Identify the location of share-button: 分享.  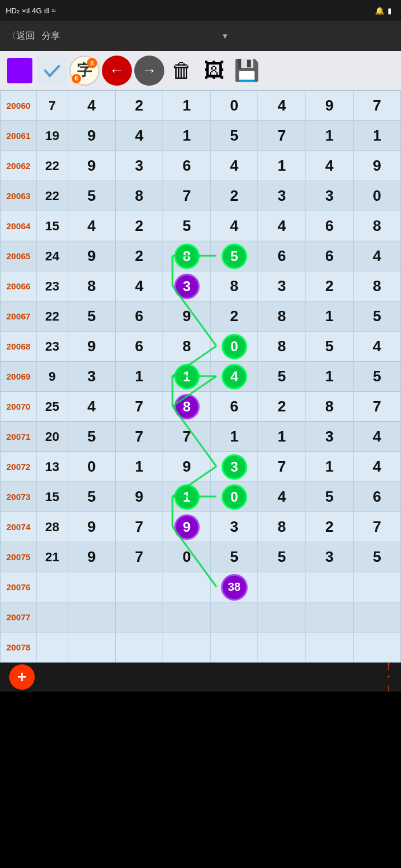
(51, 36).